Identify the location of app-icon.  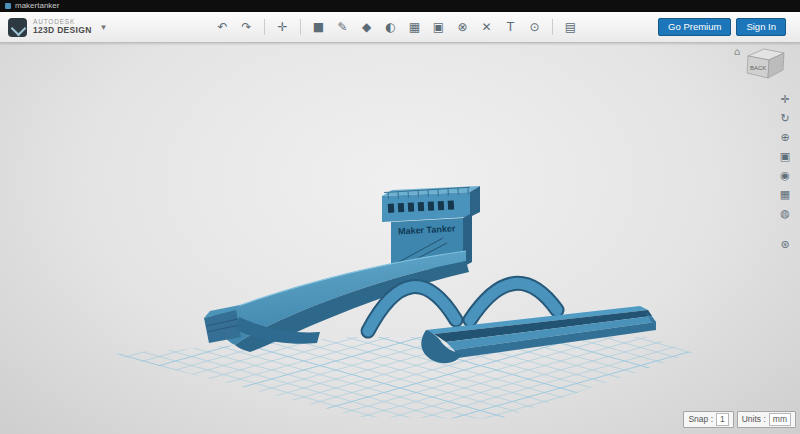
(8, 6).